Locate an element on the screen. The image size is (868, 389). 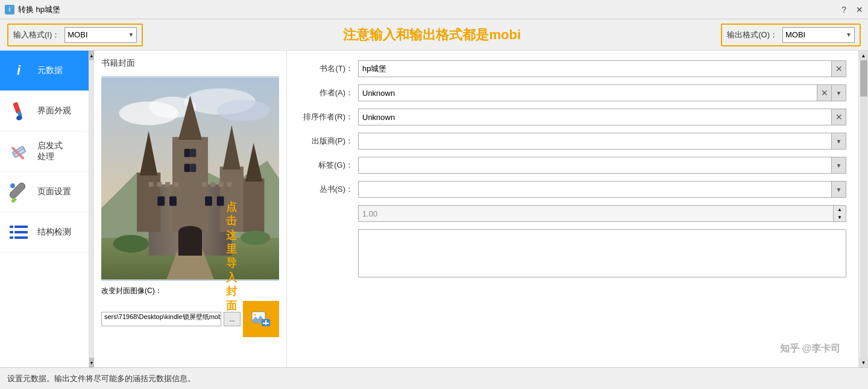
series-number-input is located at coordinates (596, 213).